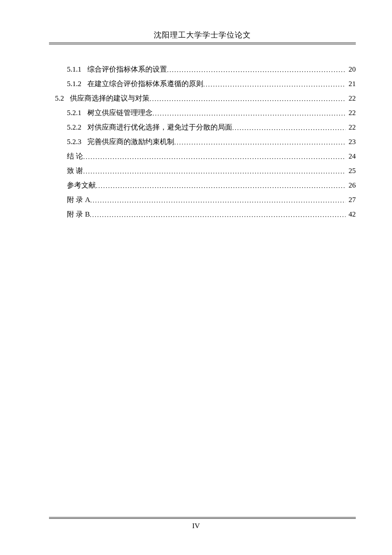 This screenshot has width=392, height=555. Describe the element at coordinates (202, 69) in the screenshot. I see `toc-row: 5.1.1综合评价指标体系的设置20` at that location.